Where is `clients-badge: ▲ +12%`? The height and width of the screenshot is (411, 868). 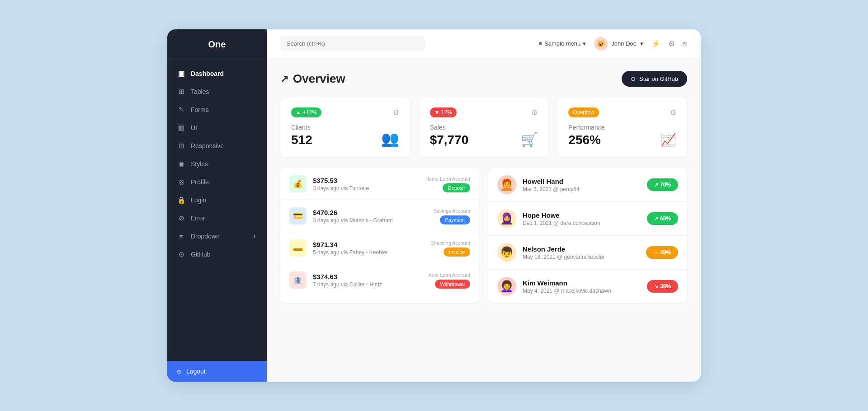
clients-badge: ▲ +12% is located at coordinates (307, 112).